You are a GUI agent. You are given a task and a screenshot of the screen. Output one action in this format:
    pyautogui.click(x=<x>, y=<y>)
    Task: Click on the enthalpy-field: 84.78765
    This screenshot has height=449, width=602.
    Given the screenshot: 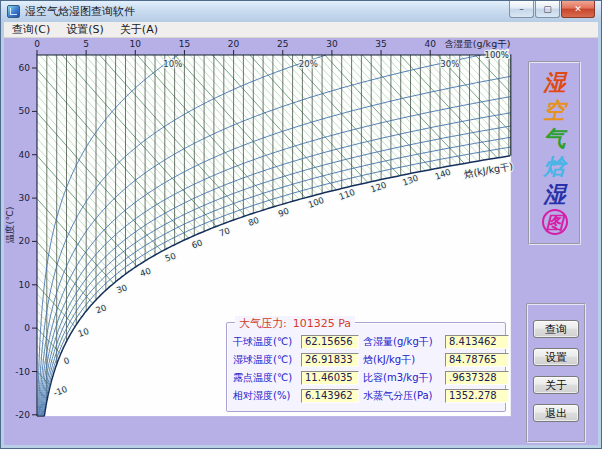 What is the action you would take?
    pyautogui.click(x=477, y=360)
    